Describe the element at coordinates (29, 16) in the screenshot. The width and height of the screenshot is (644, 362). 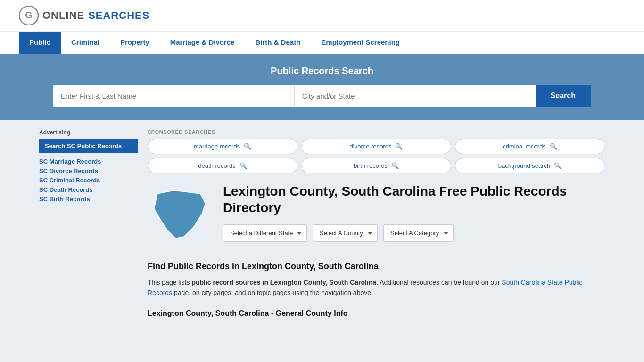
I see `logo-icon: G` at that location.